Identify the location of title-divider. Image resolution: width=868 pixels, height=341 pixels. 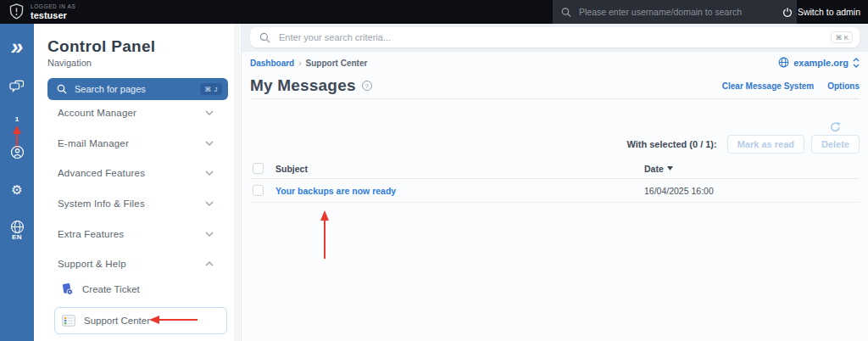
(554, 98).